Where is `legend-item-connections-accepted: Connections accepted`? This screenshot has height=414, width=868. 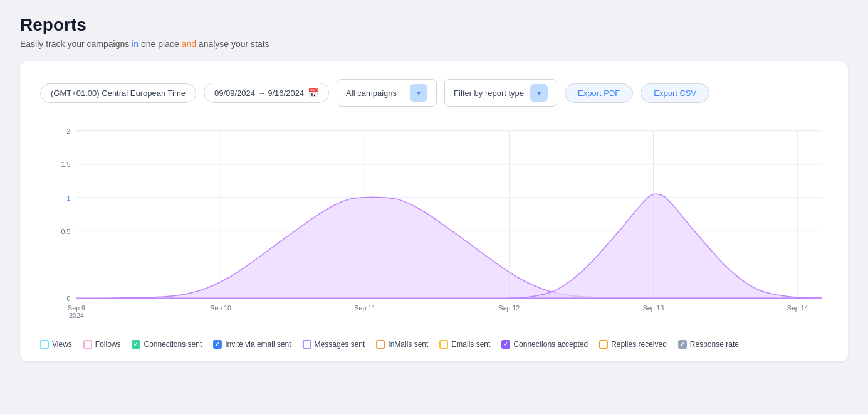 legend-item-connections-accepted: Connections accepted is located at coordinates (545, 344).